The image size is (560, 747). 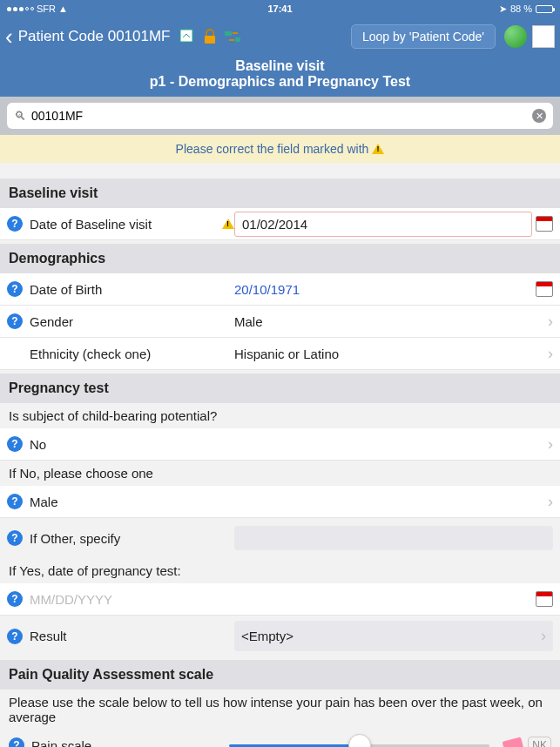 I want to click on other-input, so click(x=394, y=538).